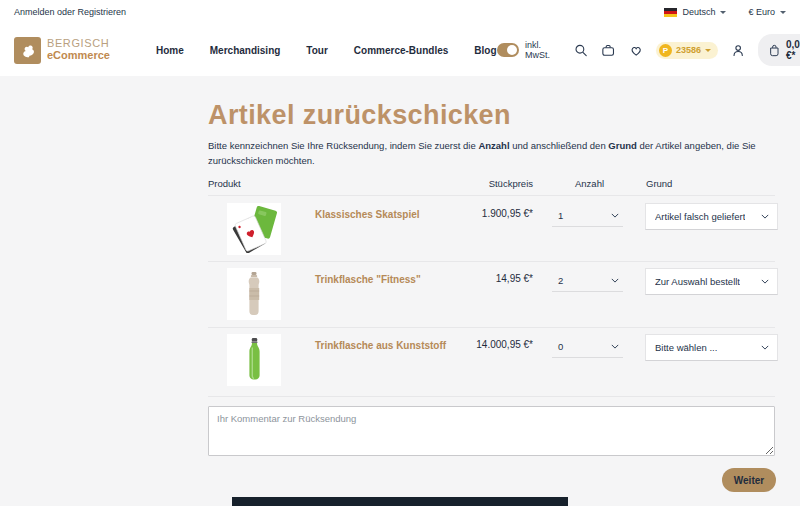  What do you see at coordinates (636, 50) in the screenshot?
I see `wishlist-heart-icon` at bounding box center [636, 50].